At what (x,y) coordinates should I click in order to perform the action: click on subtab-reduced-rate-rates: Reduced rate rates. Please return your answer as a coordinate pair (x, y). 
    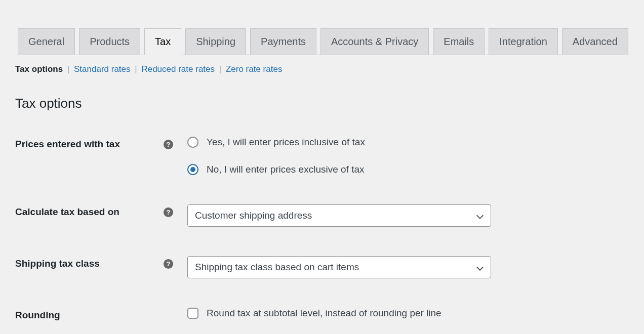
    Looking at the image, I should click on (178, 69).